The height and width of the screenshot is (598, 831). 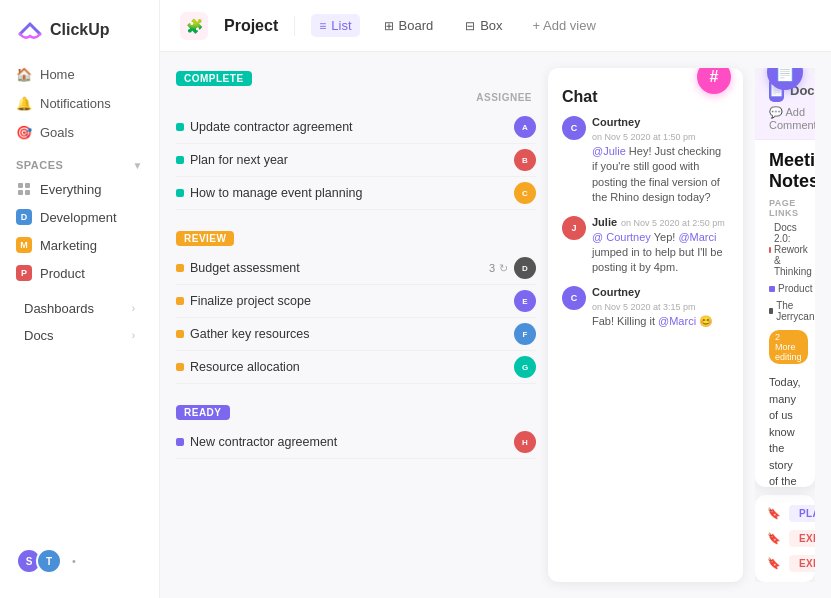 I want to click on chat-time: on Nov 5 2020 at 2:50 pm, so click(x=673, y=223).